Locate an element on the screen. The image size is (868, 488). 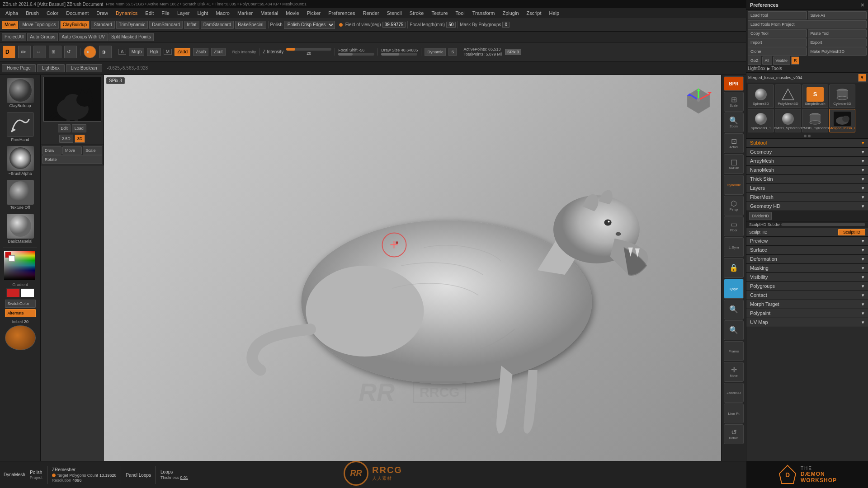
project-all-btn: ProjectAll is located at coordinates (14, 37).